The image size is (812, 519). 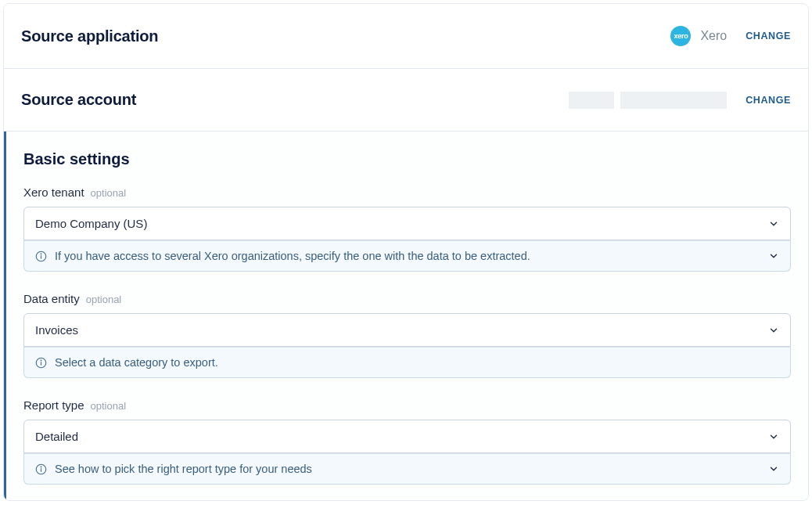 What do you see at coordinates (407, 362) in the screenshot?
I see `data-entity-hint-row: Select a data category to export.` at bounding box center [407, 362].